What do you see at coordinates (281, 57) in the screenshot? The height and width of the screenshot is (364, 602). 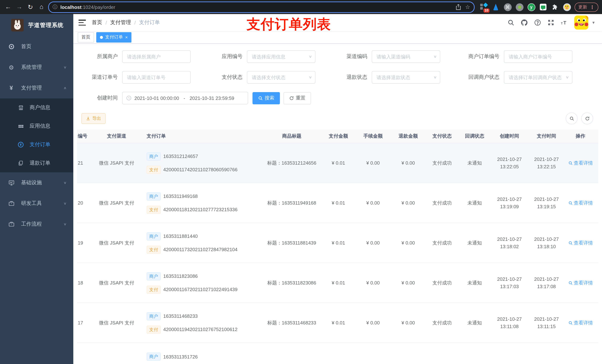 I see `app-filter-select` at bounding box center [281, 57].